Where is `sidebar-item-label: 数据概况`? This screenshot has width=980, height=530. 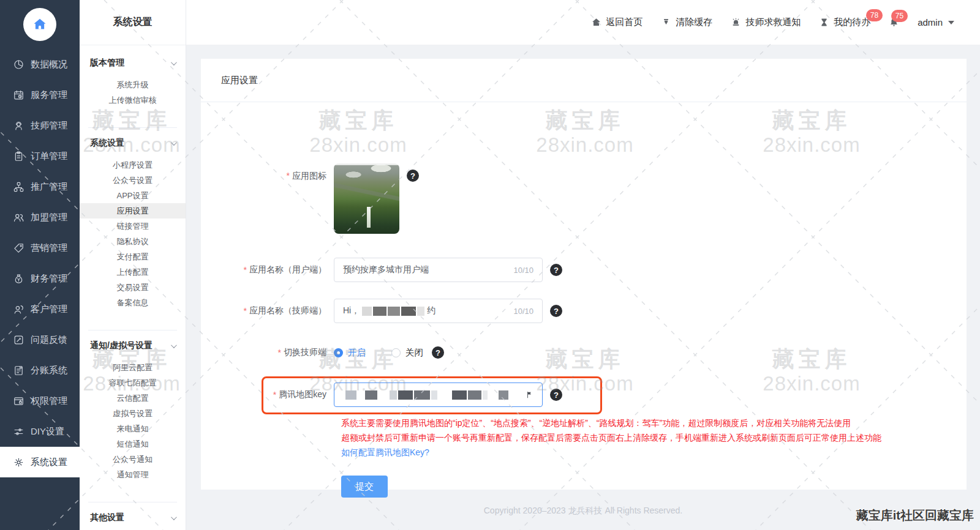
sidebar-item-label: 数据概况 is located at coordinates (49, 65).